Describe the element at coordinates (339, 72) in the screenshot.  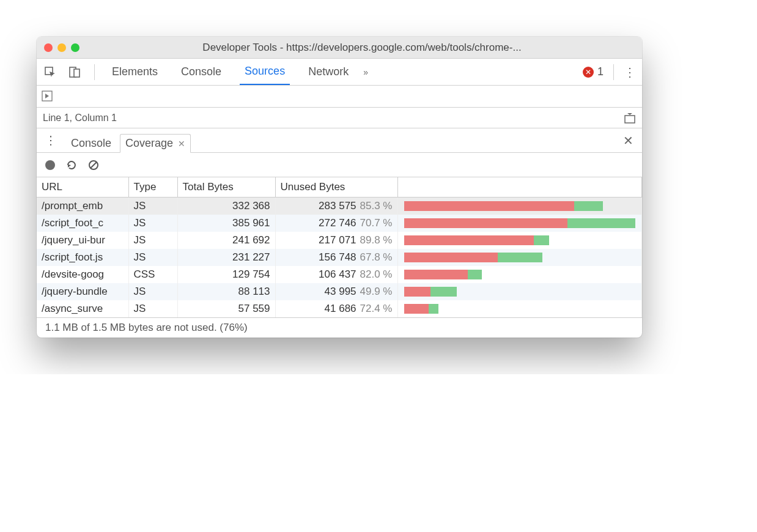
I see `devtools-tabstrip: ElementsConsoleSourcesNetwork » ✕ 1 ⋮` at that location.